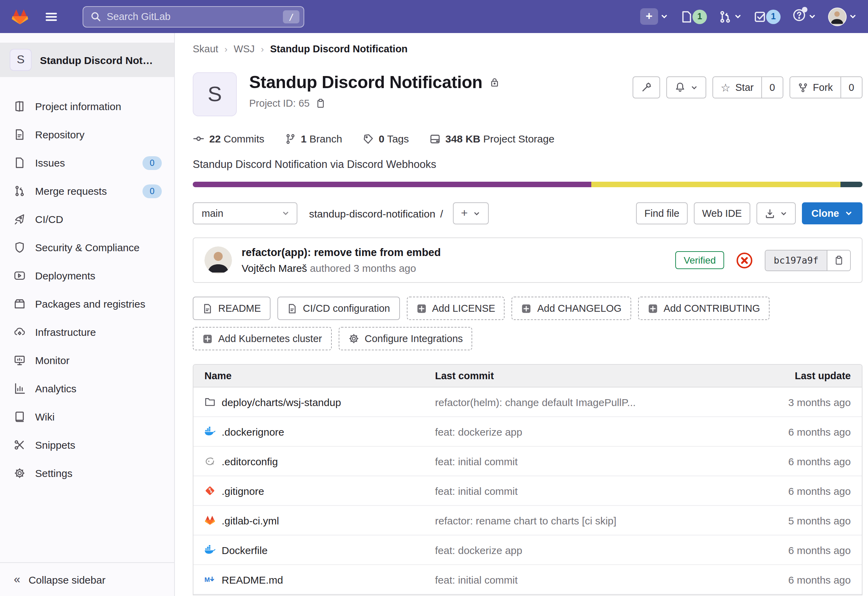 This screenshot has width=868, height=596. What do you see at coordinates (471, 214) in the screenshot?
I see `add-file-dropdown: +` at bounding box center [471, 214].